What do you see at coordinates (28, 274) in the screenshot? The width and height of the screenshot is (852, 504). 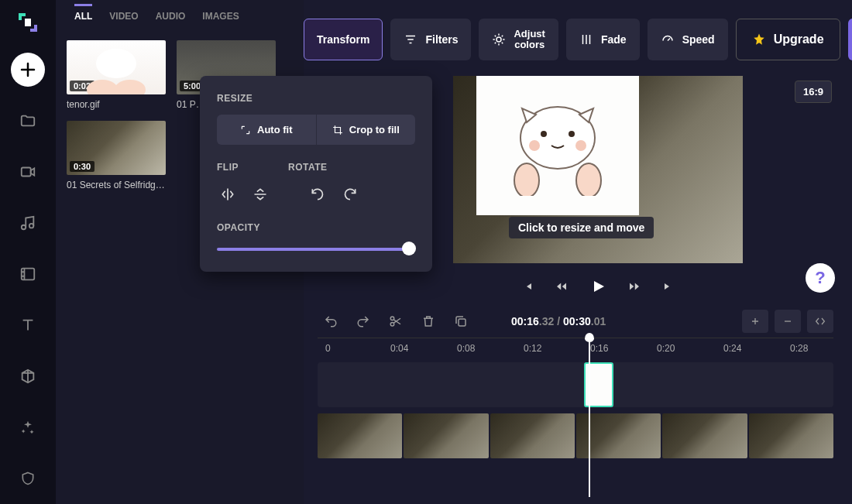 I see `template-icon` at bounding box center [28, 274].